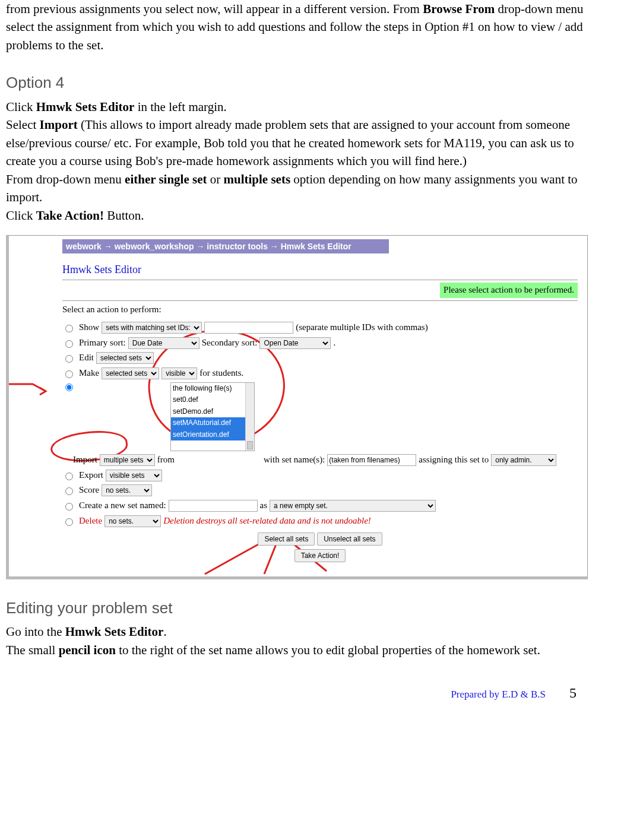 Image resolution: width=624 pixels, height=840 pixels. Describe the element at coordinates (65, 179) in the screenshot. I see `text: From drop-down menu` at that location.